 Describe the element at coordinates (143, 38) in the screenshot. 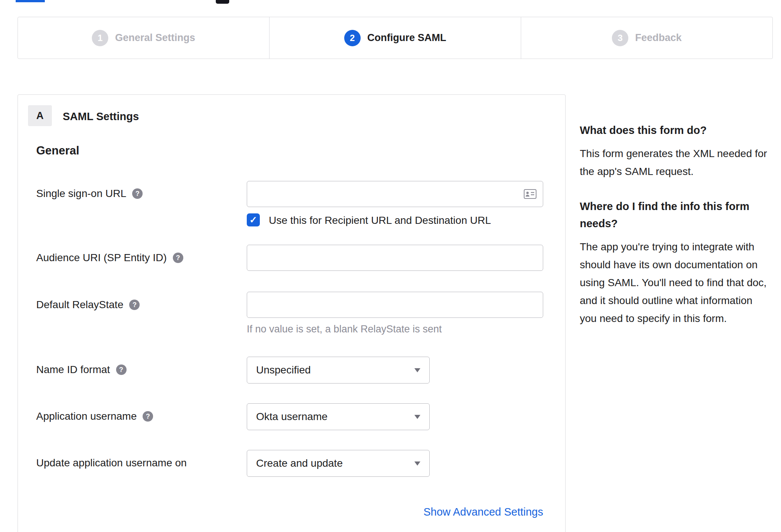

I see `step-general-settings: 1 General Settings` at that location.